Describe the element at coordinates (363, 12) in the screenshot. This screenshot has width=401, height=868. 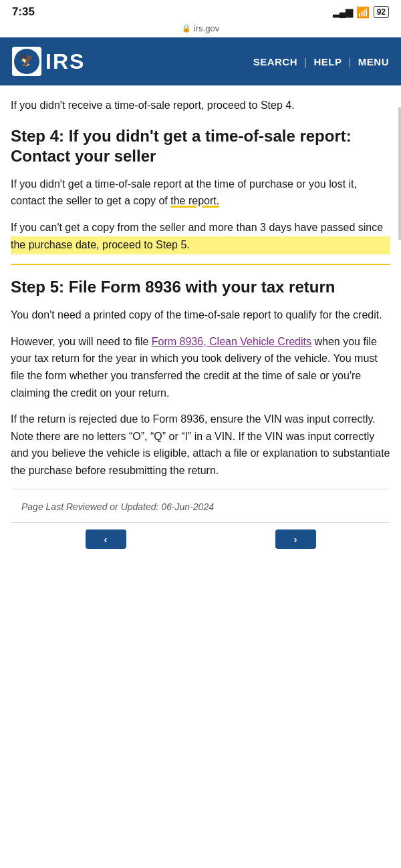
I see `wifi-icon: 📶` at that location.